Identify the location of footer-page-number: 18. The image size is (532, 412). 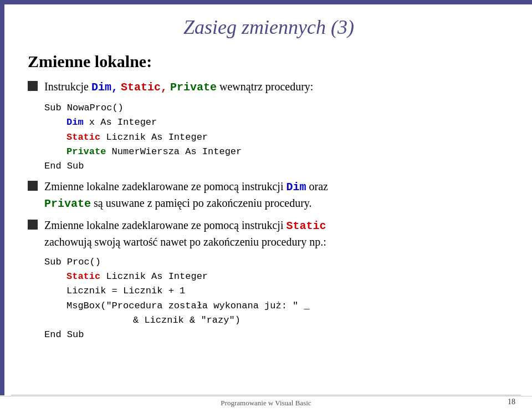
(511, 402).